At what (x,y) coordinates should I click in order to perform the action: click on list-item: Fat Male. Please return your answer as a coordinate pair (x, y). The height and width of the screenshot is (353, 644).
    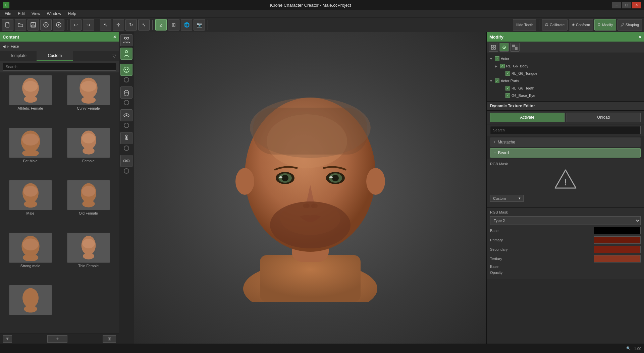
    Looking at the image, I should click on (30, 153).